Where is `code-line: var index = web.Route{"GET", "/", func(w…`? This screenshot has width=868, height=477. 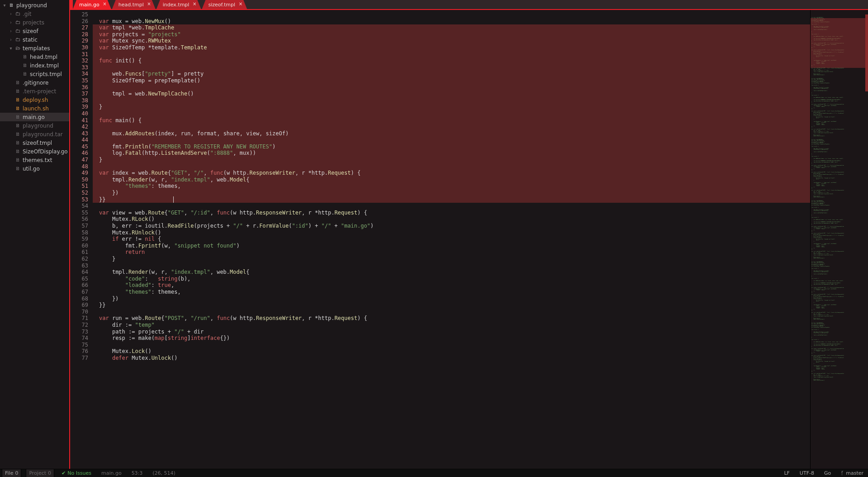 code-line: var index = web.Route{"GET", "/", func(w… is located at coordinates (451, 173).